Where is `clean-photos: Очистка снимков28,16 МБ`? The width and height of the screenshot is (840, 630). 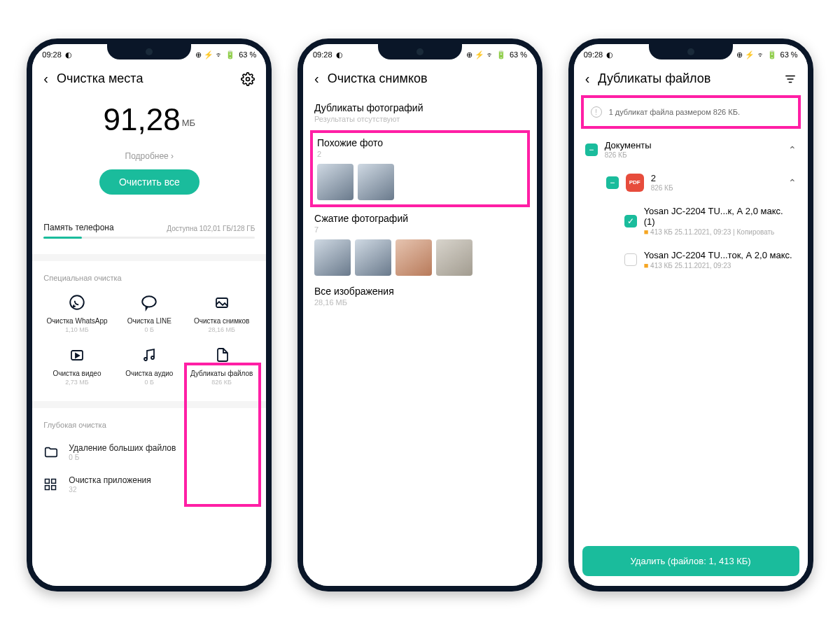 clean-photos: Очистка снимков28,16 МБ is located at coordinates (221, 312).